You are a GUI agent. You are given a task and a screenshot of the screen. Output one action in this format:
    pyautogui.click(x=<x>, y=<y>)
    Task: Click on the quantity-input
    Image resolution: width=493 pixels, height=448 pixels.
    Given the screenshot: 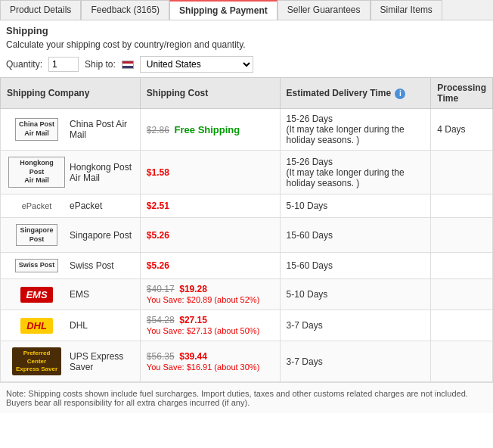 What is the action you would take?
    pyautogui.click(x=64, y=64)
    